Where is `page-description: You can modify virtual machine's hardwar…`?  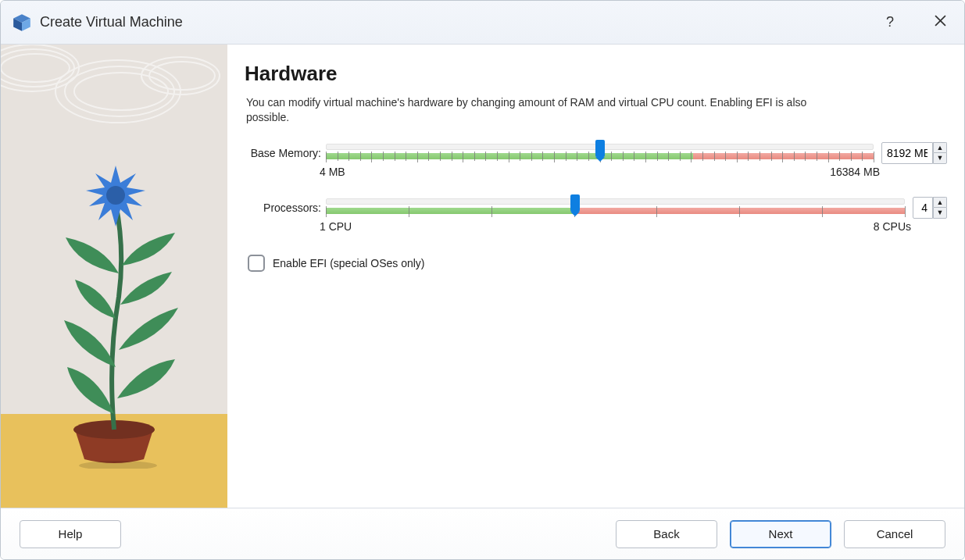
page-description: You can modify virtual machine's hardwar… is located at coordinates (543, 110).